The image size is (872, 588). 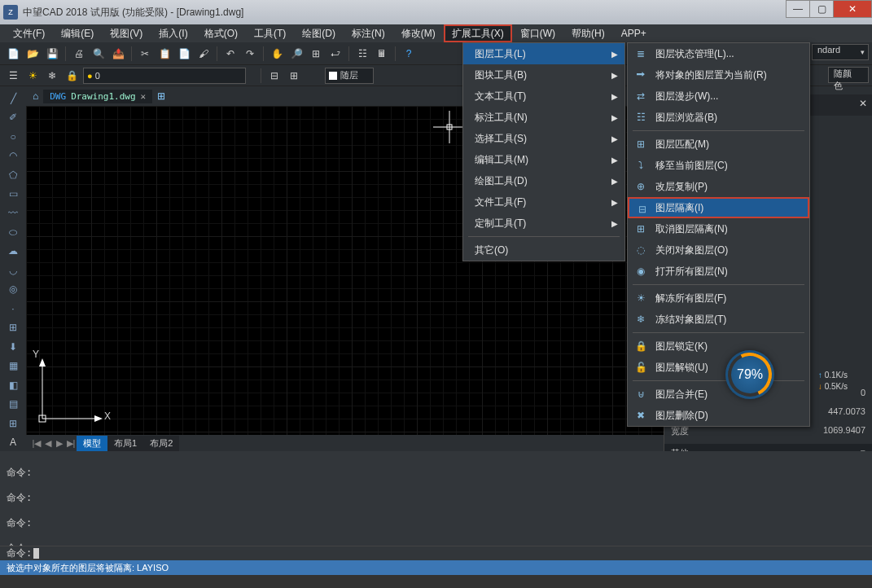 What do you see at coordinates (277, 54) in the screenshot?
I see `pan-icon: ✋` at bounding box center [277, 54].